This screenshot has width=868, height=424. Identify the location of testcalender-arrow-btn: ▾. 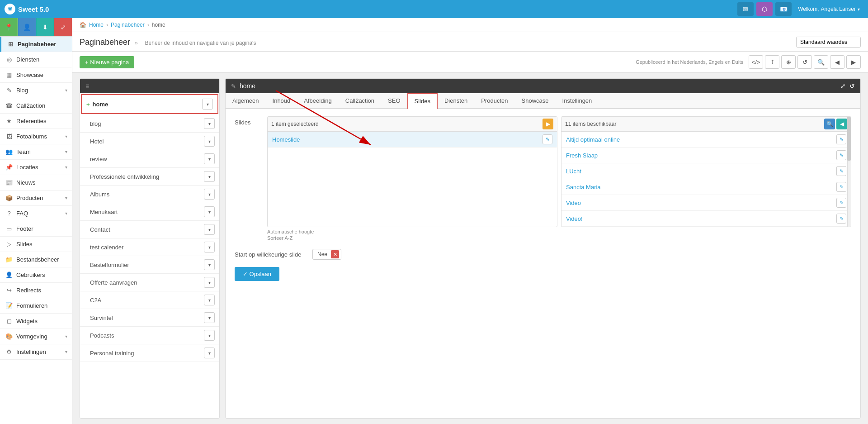
(209, 247).